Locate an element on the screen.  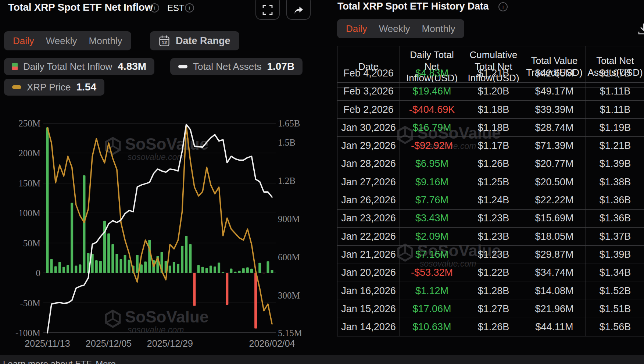
table-cell: $4.83M is located at coordinates (432, 74).